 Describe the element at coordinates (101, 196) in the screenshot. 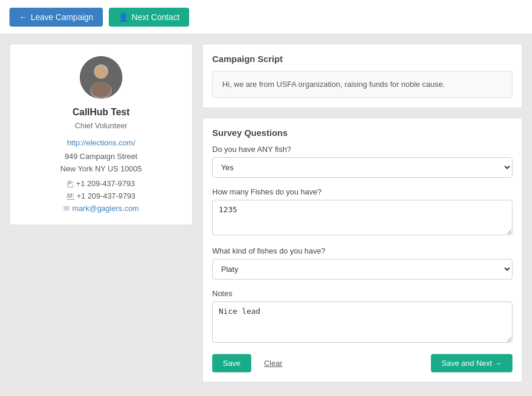

I see `contact-mobile-row: M: +1 209-437-9793` at that location.